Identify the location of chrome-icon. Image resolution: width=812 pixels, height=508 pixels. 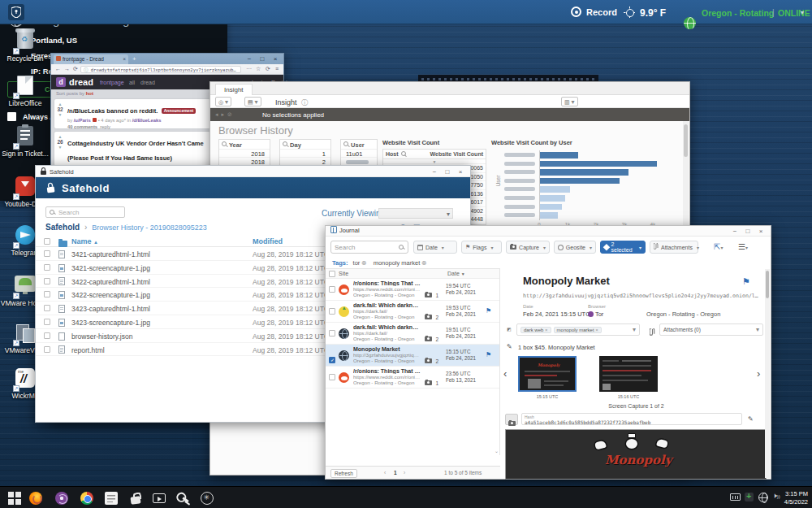
(87, 498).